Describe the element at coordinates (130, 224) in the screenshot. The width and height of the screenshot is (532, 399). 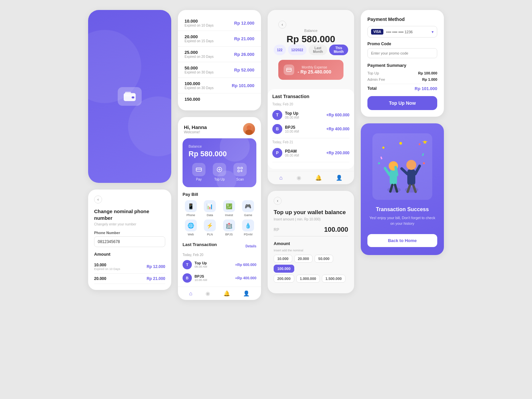
I see `form-subtitle: Changely enter your number` at that location.